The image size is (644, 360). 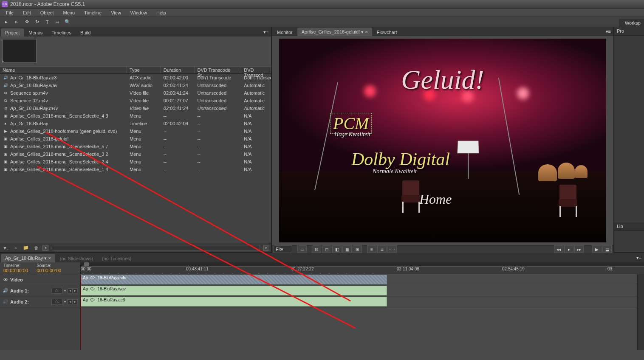 I want to click on route-activated-icon: ◧, so click(x=337, y=249).